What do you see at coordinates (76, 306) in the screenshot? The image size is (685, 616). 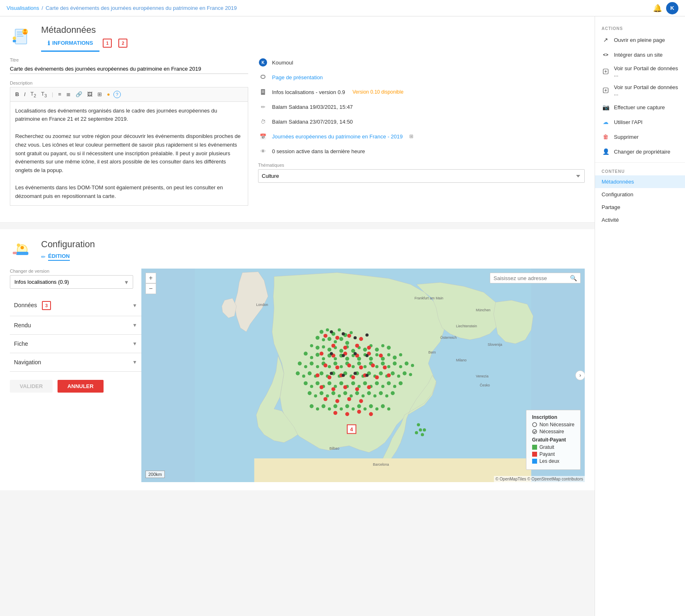 I see `accordion-donnees-header: Données 3 ▼` at bounding box center [76, 306].